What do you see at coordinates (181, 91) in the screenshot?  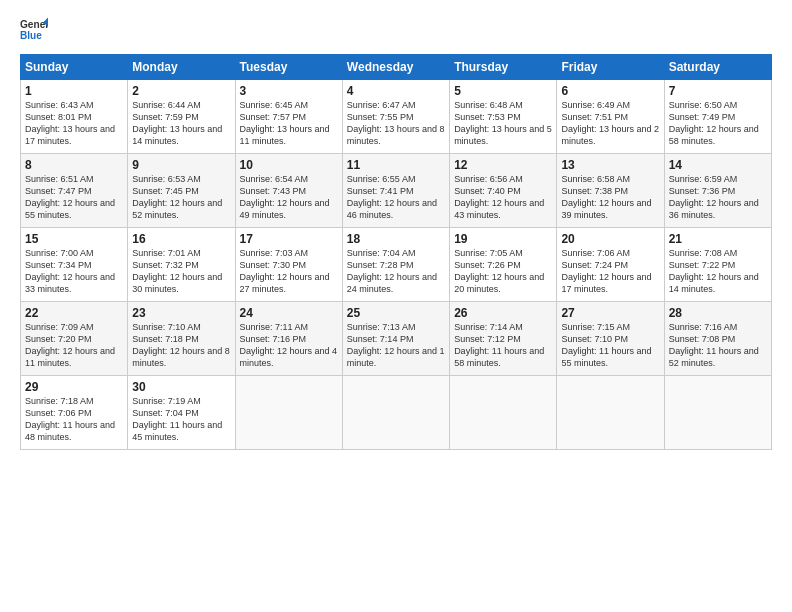 I see `day-number: 2` at bounding box center [181, 91].